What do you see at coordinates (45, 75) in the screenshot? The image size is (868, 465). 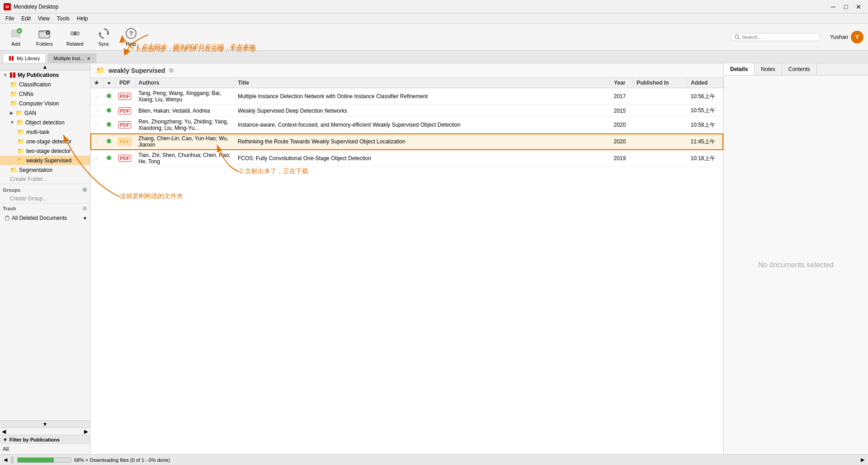 I see `sidebar-item-my-publications: ▼ My Publications` at bounding box center [45, 75].